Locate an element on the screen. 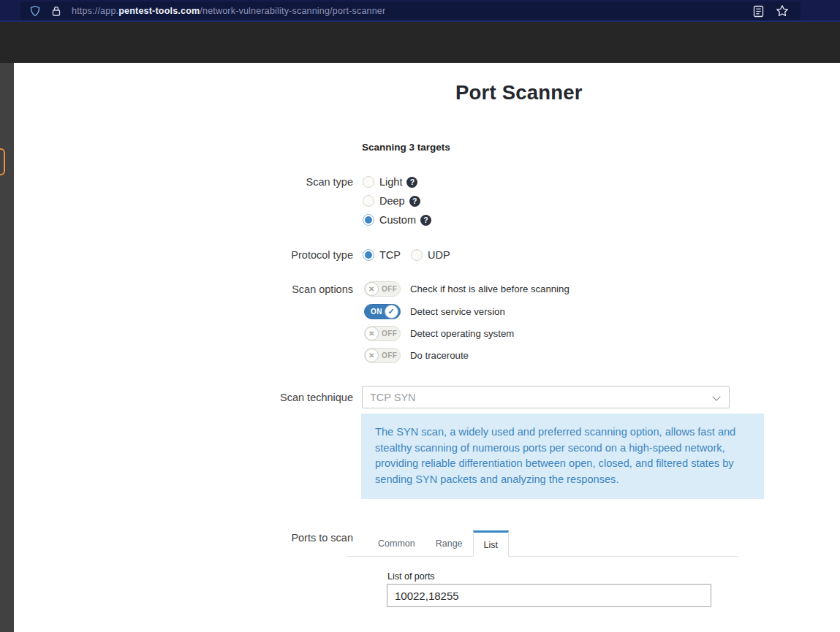  sidebar-active-marker is located at coordinates (3, 162).